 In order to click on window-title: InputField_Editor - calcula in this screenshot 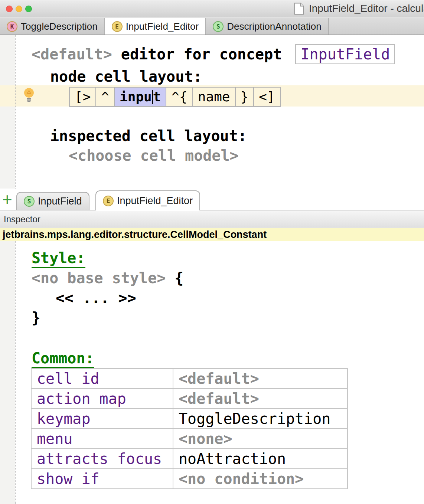, I will do `click(366, 9)`.